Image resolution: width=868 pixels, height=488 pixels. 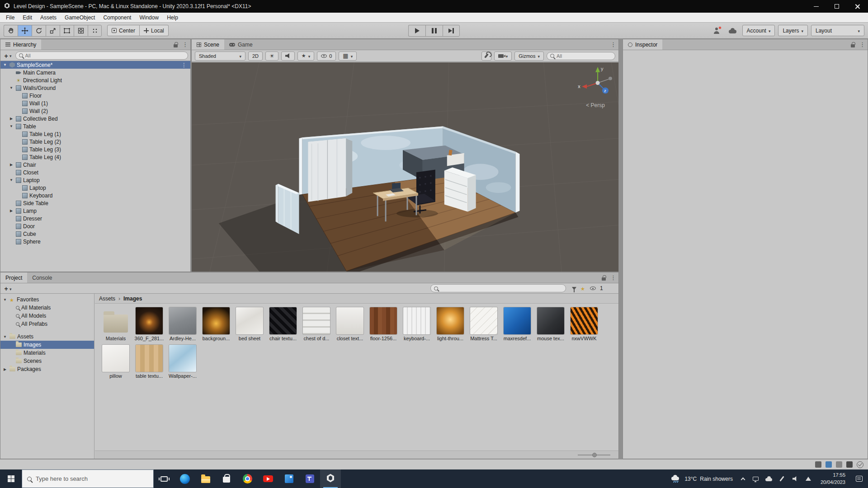 I want to click on asset-maxresdef: maxresdef..., so click(x=517, y=324).